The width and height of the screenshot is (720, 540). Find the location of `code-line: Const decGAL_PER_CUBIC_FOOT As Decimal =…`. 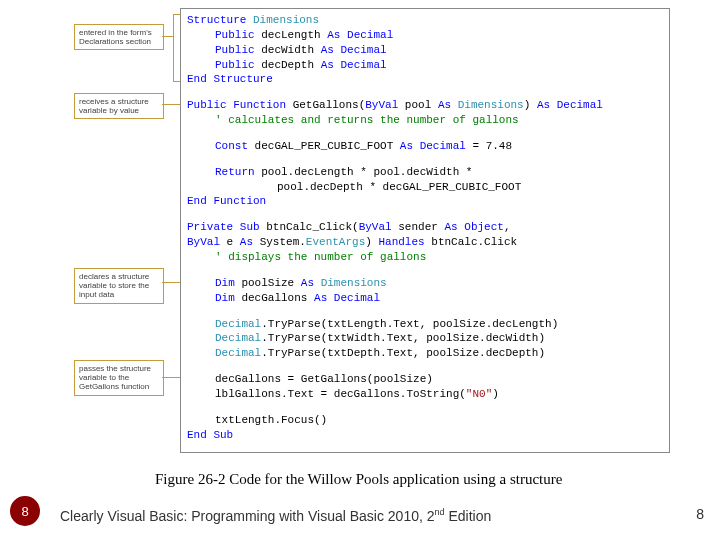

code-line: Const decGAL_PER_CUBIC_FOOT As Decimal =… is located at coordinates (425, 146).